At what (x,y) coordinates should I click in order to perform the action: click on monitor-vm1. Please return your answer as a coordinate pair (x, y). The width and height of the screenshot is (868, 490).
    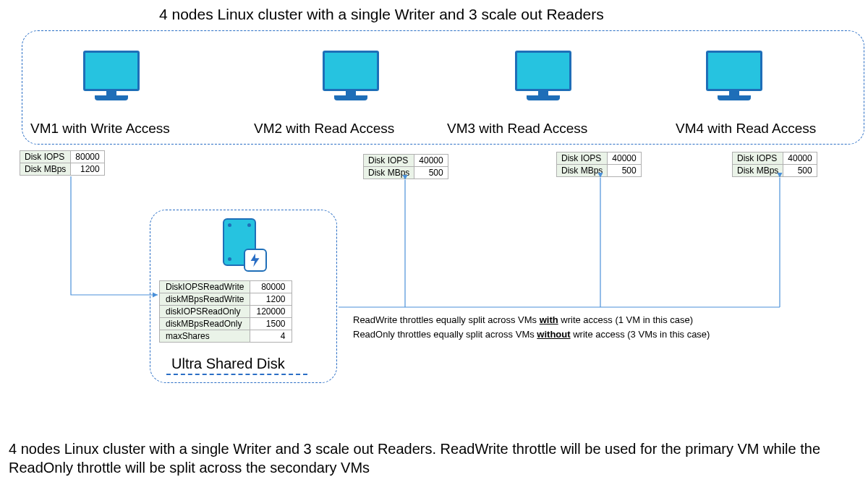
    Looking at the image, I should click on (111, 75).